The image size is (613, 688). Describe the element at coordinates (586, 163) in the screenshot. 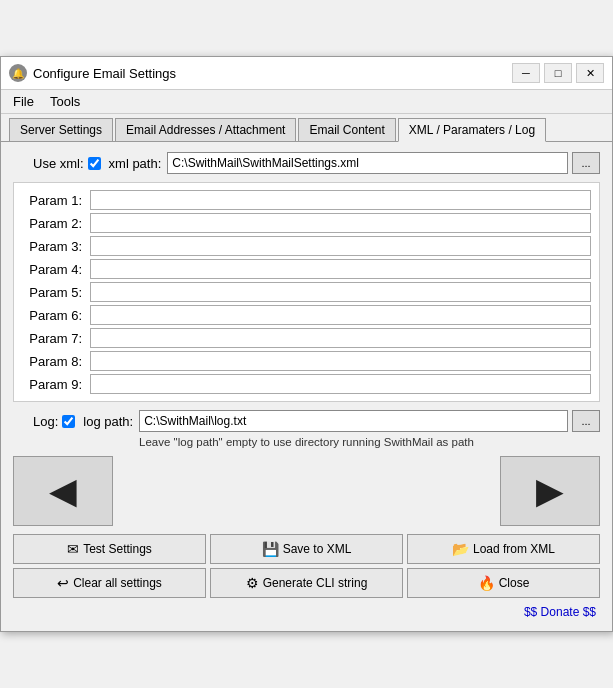

I see `xml-browse-button: ...` at that location.